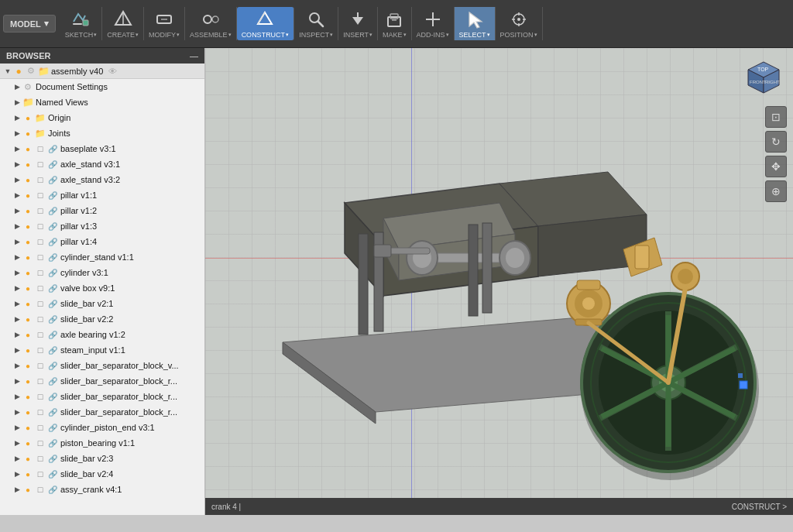 The width and height of the screenshot is (793, 532). What do you see at coordinates (776, 191) in the screenshot?
I see `zoom-button: ⊕` at bounding box center [776, 191].